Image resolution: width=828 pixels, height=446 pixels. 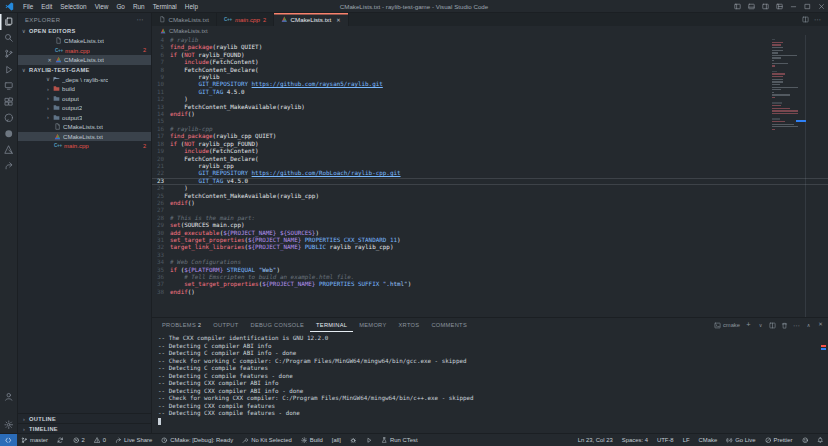 What do you see at coordinates (369, 440) in the screenshot?
I see `launch-target` at bounding box center [369, 440].